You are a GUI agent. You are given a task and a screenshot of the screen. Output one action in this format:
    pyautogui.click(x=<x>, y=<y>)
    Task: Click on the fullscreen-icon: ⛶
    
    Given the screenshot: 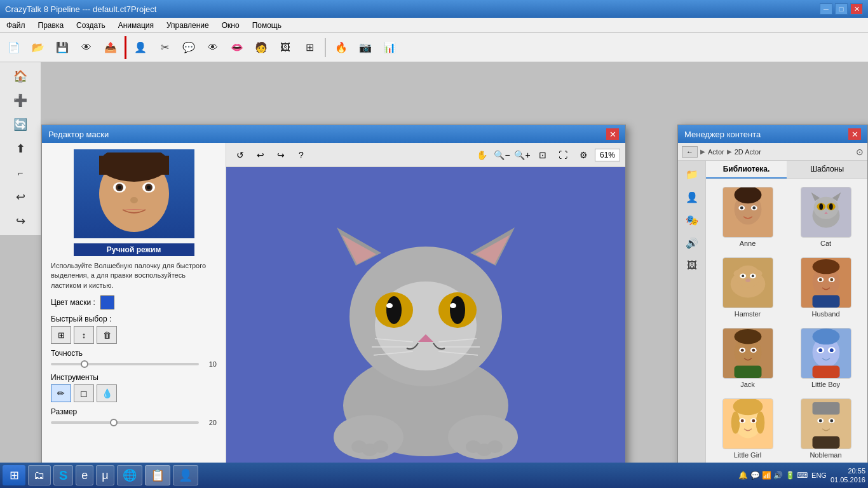 What is the action you would take?
    pyautogui.click(x=563, y=155)
    